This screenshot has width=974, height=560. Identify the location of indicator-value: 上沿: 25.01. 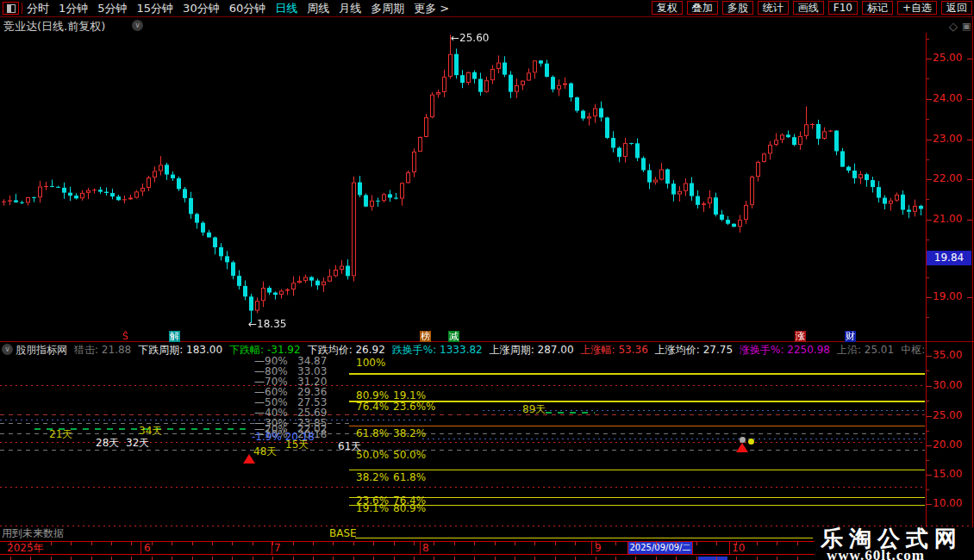
(865, 350).